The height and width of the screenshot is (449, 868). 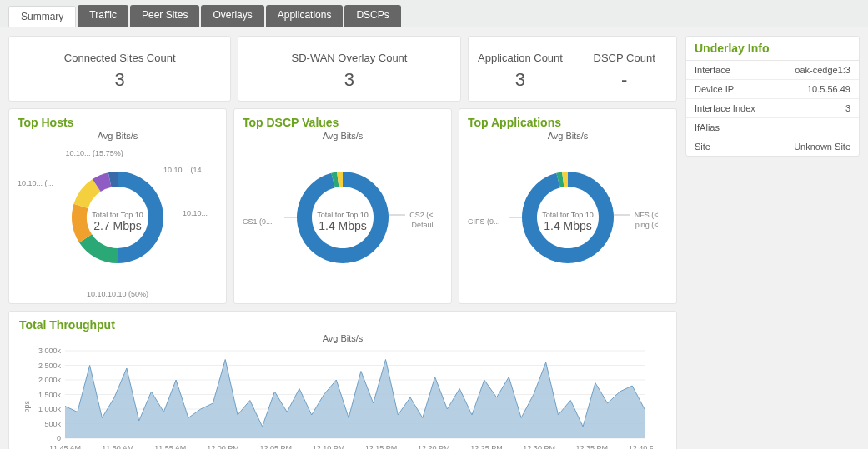 What do you see at coordinates (343, 325) in the screenshot?
I see `panel-title: Total Throughput` at bounding box center [343, 325].